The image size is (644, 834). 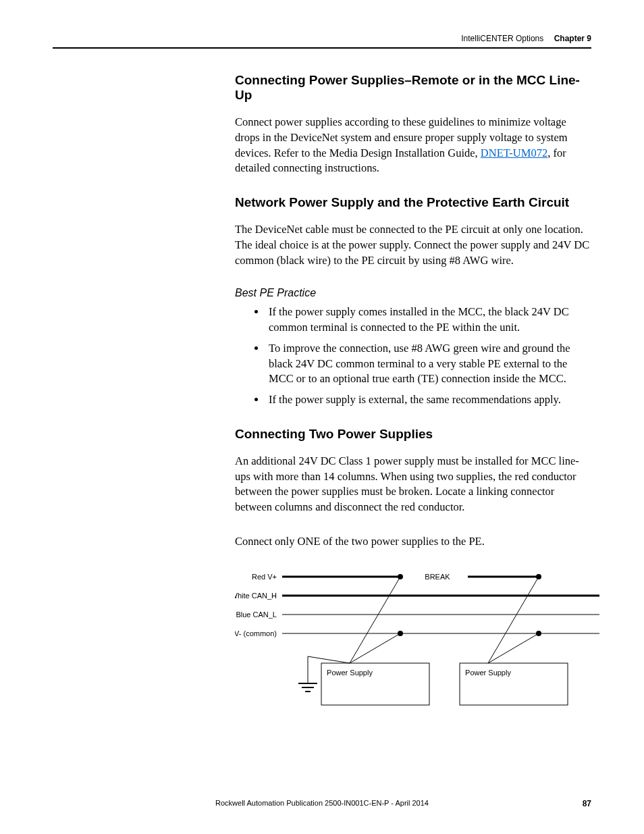 I want to click on header-section: IntelliCENTER Options, so click(x=502, y=38).